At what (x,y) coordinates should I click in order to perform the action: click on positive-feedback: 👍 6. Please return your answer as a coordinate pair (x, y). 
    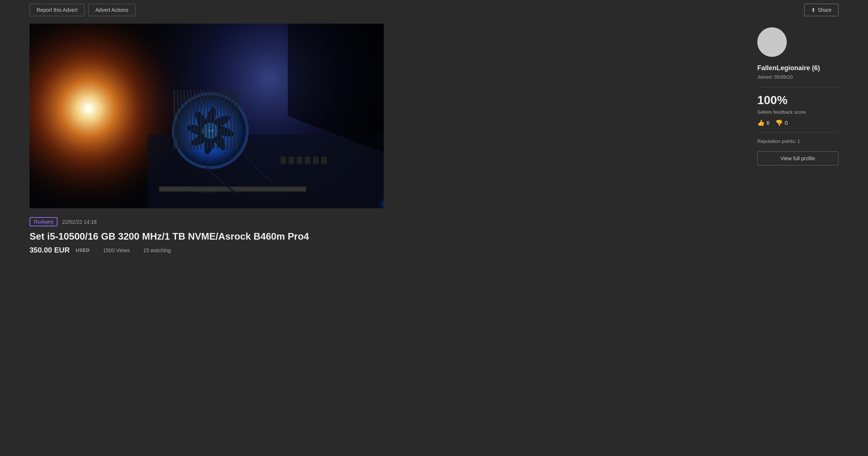
    Looking at the image, I should click on (763, 123).